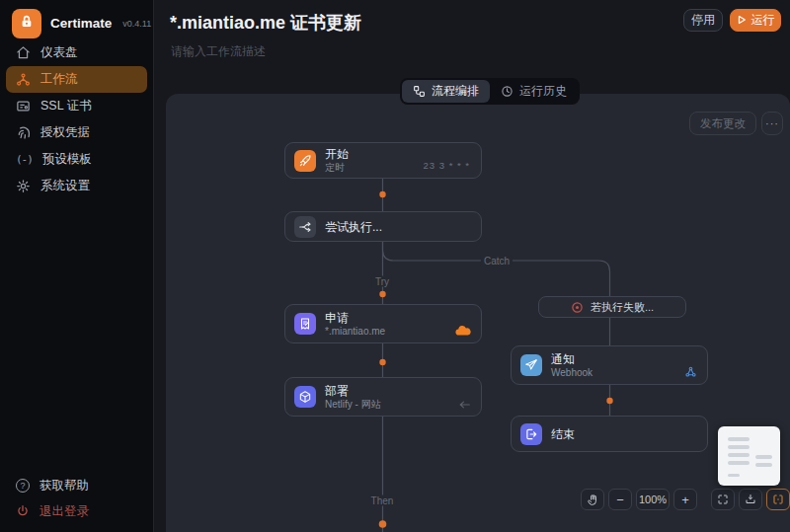 The image size is (790, 532). Describe the element at coordinates (609, 434) in the screenshot. I see `node-end: 结束` at that location.